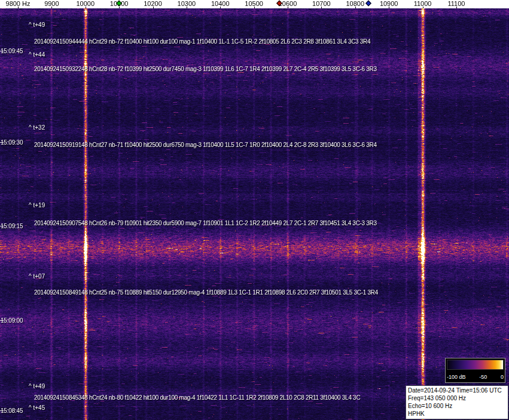  Describe the element at coordinates (206, 145) in the screenshot. I see `event-detail-line: 20140924150919148 hCnt27 nb-71 f10400 hi…` at that location.